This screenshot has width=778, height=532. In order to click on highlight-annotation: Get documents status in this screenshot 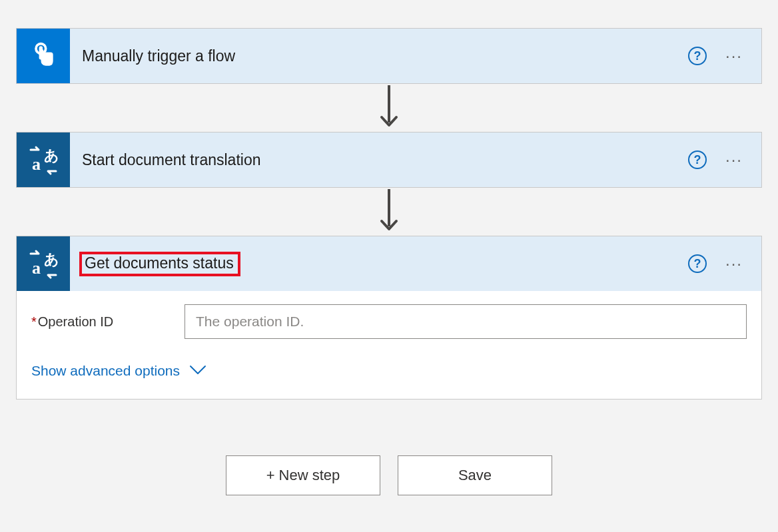, I will do `click(160, 264)`.